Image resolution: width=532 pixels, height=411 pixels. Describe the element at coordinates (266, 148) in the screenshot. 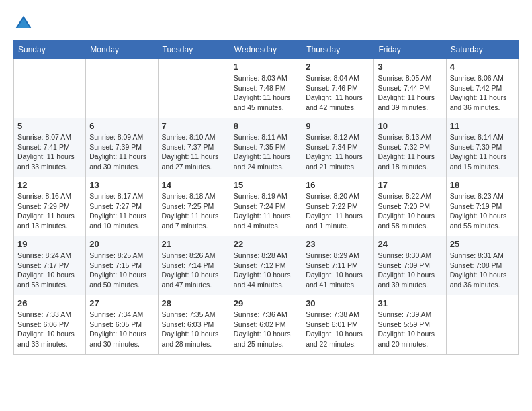

I see `calendar-cell: 8Sunrise: 8:11 AM Sunset: 7:35 PM Daylig…` at that location.